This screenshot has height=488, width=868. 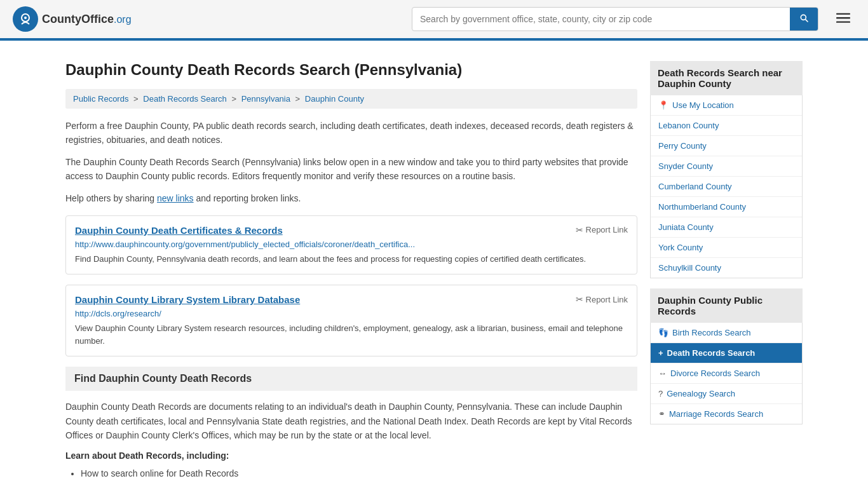 I want to click on link-url-1: http://dcls.org/research/, so click(x=351, y=314).